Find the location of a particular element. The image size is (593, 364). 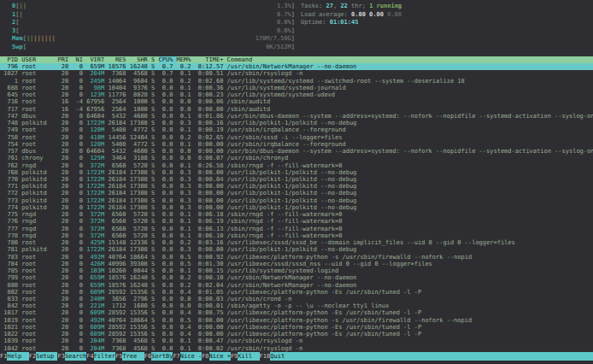

process-row: 645 root 20 0 123M 11776 8028 S 0.0 0.1 … is located at coordinates (296, 95).